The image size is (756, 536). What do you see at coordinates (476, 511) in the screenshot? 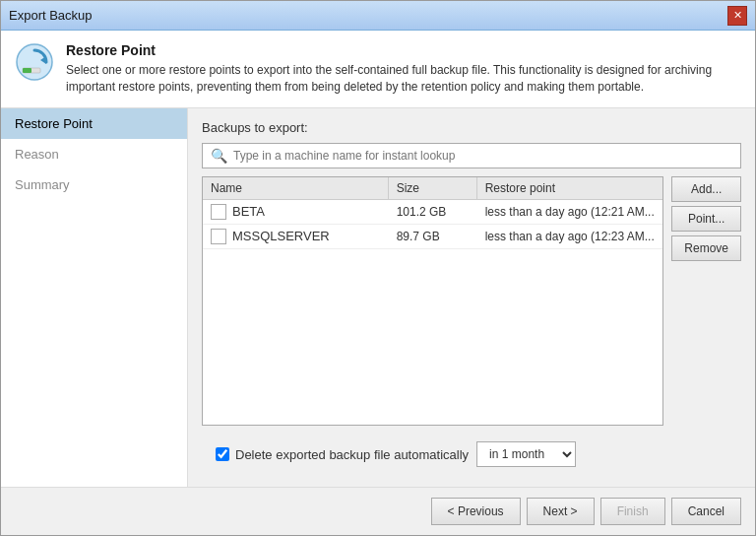
I see `previous-button: < Previous` at bounding box center [476, 511].